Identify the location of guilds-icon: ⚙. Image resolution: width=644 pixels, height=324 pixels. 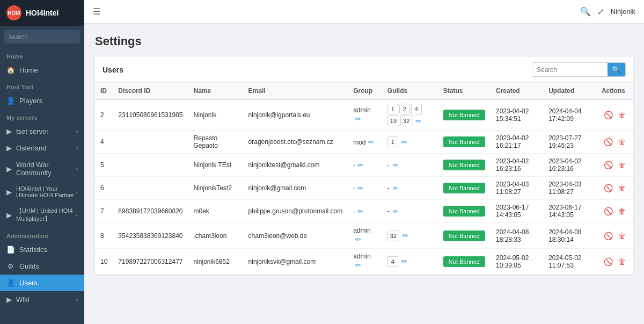
(11, 267).